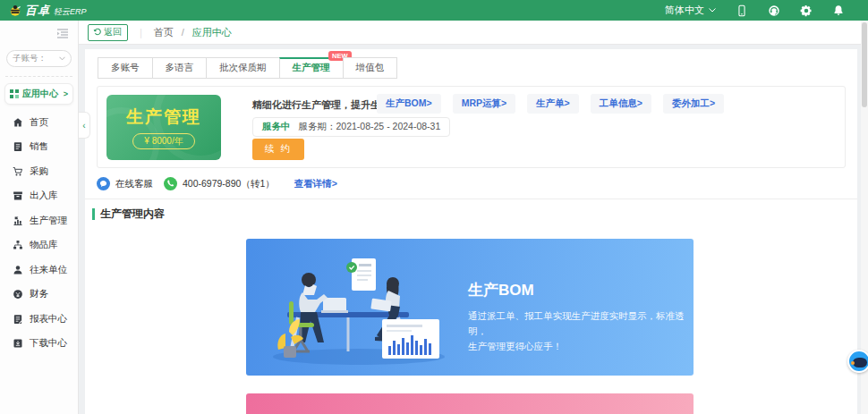 This screenshot has width=868, height=414. I want to click on next-feature-banner, so click(470, 404).